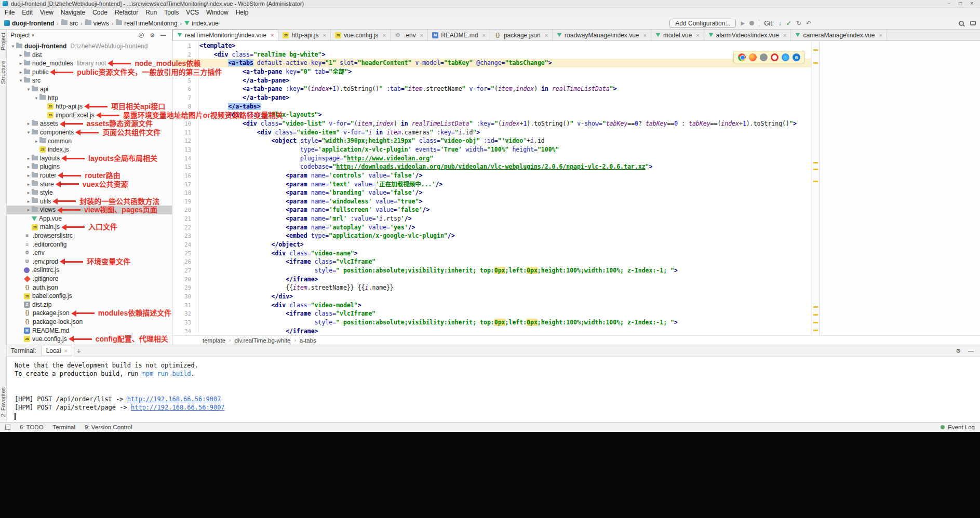  What do you see at coordinates (971, 351) in the screenshot?
I see `minimize-icon: —` at bounding box center [971, 351].